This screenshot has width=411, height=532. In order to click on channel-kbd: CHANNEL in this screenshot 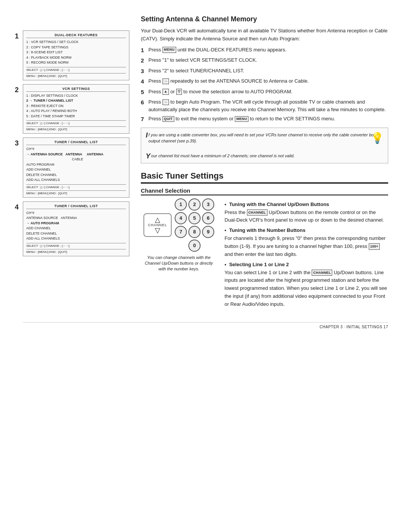, I will do `click(257, 212)`.